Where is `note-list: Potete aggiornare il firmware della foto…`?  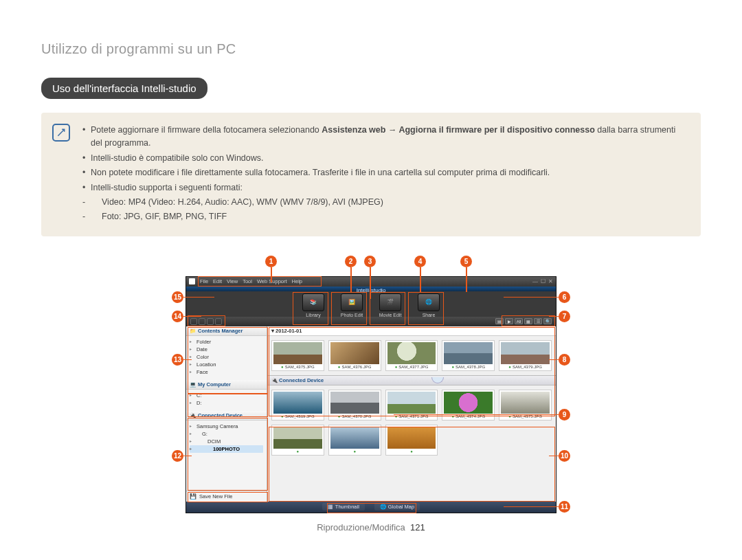
note-list: Potete aggiornare il firmware della foto… is located at coordinates (385, 174).